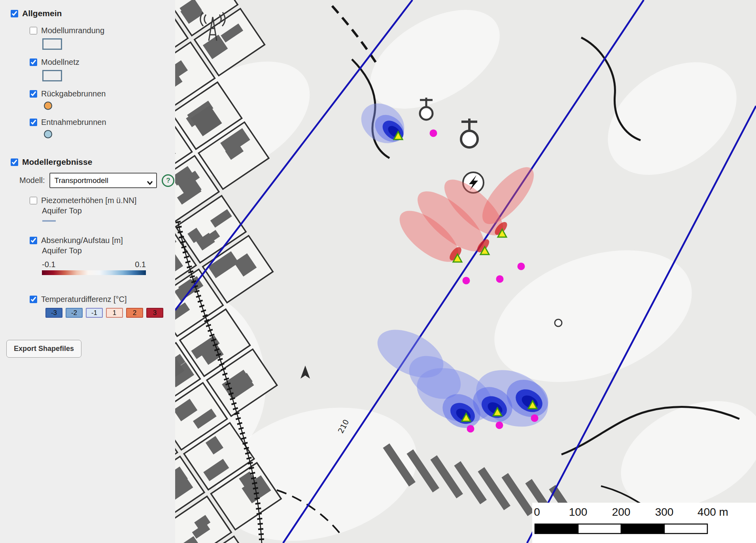 Image resolution: width=756 pixels, height=543 pixels. Describe the element at coordinates (48, 134) in the screenshot. I see `extraction-well-symbol` at that location.